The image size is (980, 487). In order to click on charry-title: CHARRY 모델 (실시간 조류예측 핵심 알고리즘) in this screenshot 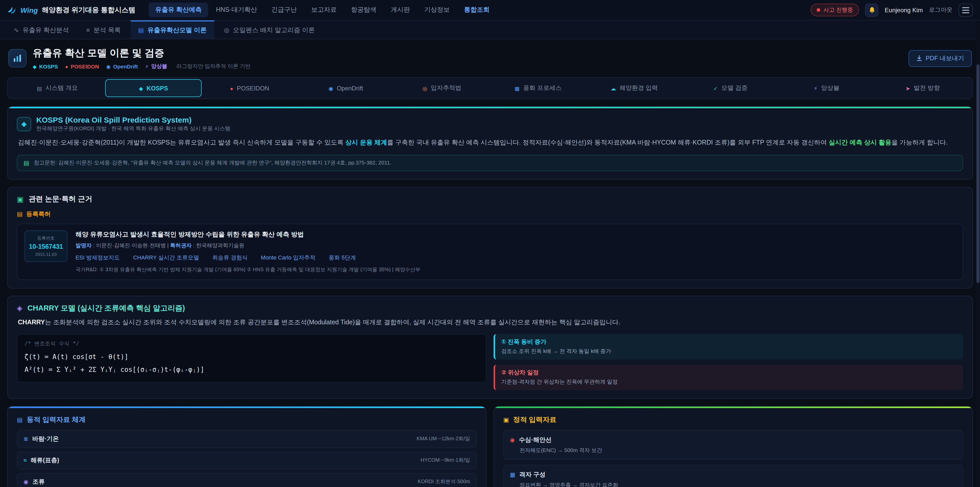, I will do `click(106, 308)`.